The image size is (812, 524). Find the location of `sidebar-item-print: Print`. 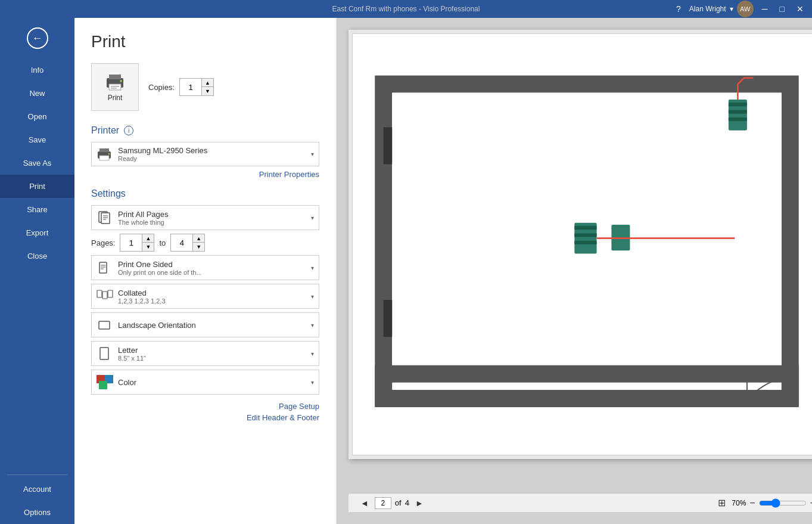

sidebar-item-print: Print is located at coordinates (37, 186).